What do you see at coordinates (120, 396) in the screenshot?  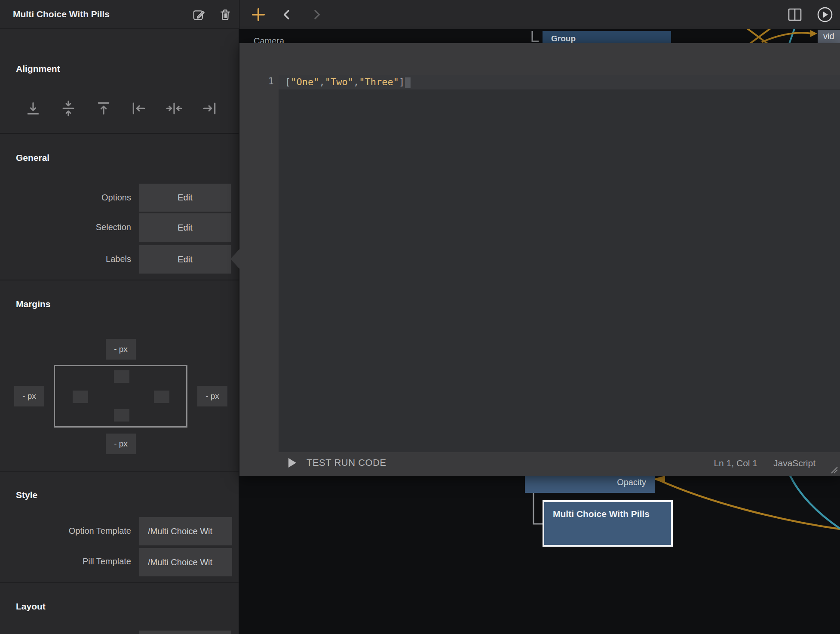 I see `margin-preview-box` at bounding box center [120, 396].